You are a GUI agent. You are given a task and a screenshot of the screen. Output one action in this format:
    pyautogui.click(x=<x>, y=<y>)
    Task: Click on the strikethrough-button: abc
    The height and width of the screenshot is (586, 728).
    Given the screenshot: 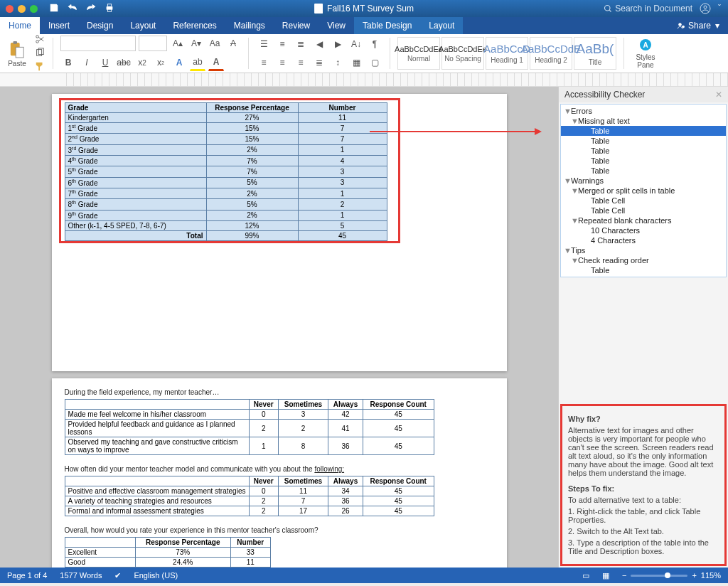 What is the action you would take?
    pyautogui.click(x=124, y=63)
    